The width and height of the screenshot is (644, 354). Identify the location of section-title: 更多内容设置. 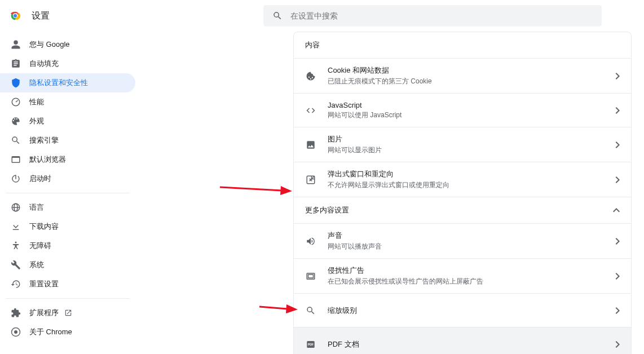
(459, 210).